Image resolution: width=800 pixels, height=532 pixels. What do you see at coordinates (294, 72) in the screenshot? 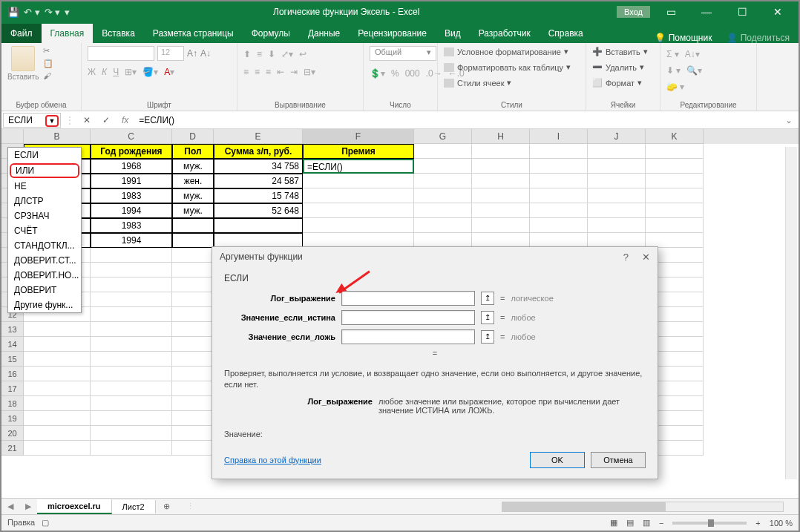
I see `indent-inc-icon: ⇥` at bounding box center [294, 72].